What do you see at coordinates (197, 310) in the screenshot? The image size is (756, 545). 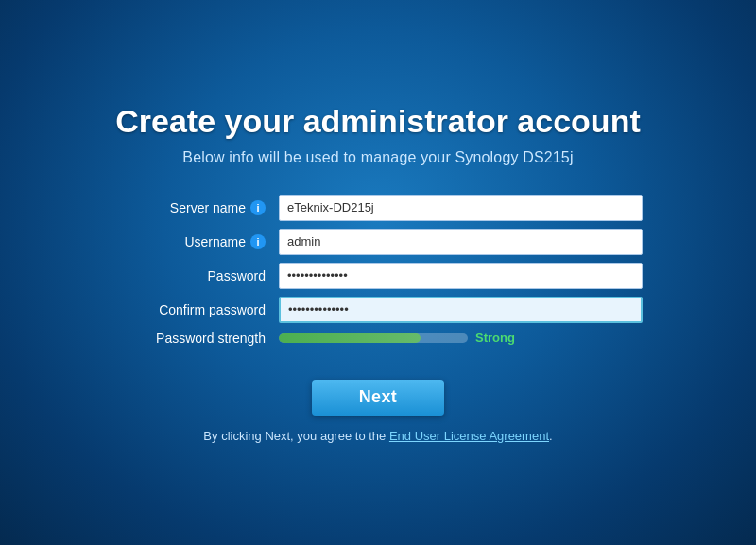 I see `confirm-password-label: Confirm password` at bounding box center [197, 310].